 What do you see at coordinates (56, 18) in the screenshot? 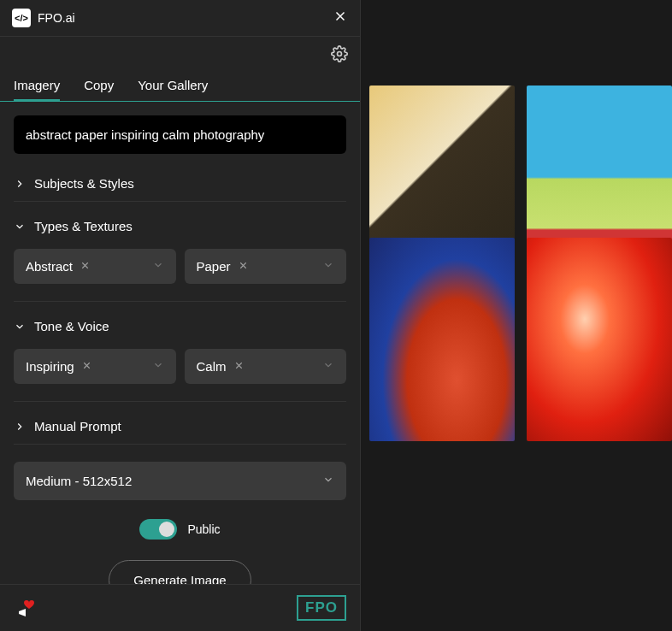
I see `app-name: FPO.ai` at bounding box center [56, 18].